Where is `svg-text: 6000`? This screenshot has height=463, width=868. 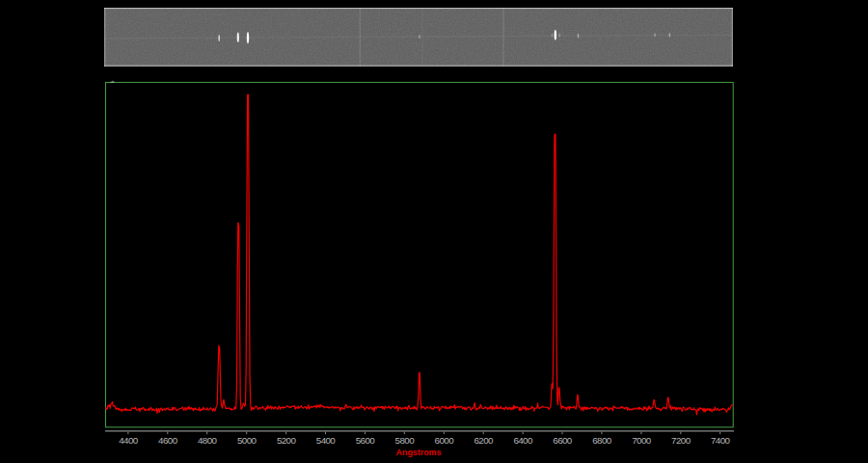 svg-text: 6000 is located at coordinates (446, 440).